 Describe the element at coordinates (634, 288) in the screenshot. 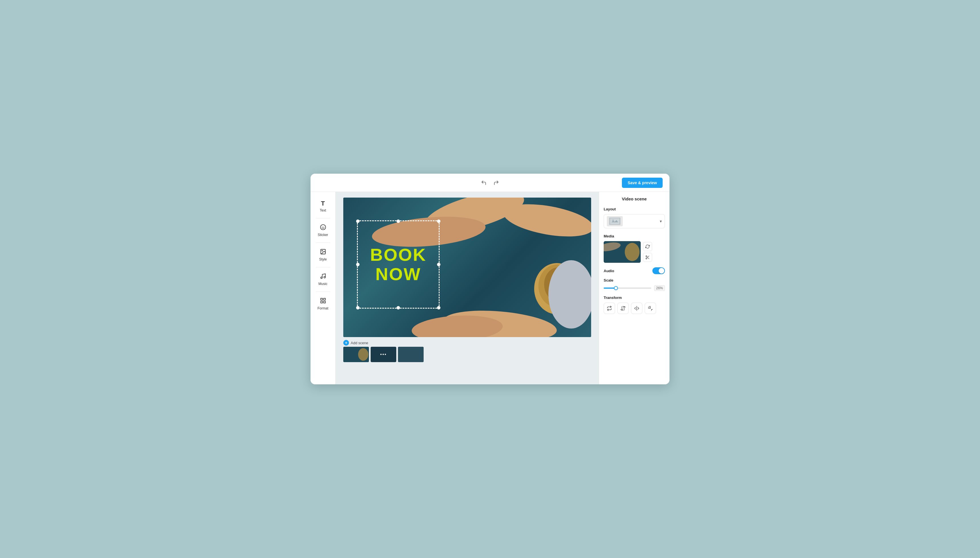

I see `scale-row: 26%` at that location.